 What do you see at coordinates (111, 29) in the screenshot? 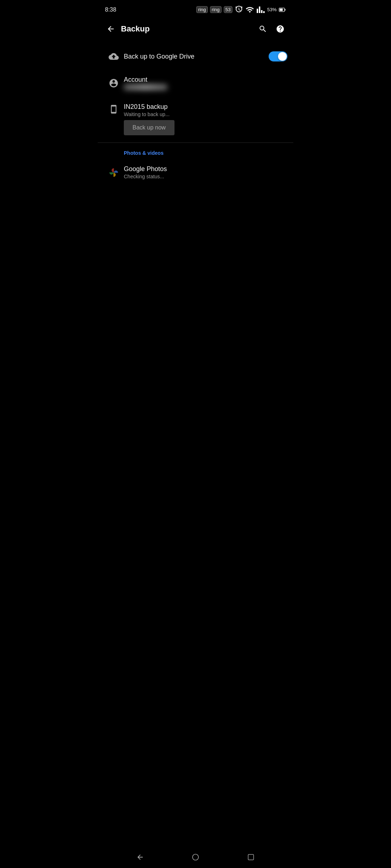
I see `back-button` at bounding box center [111, 29].